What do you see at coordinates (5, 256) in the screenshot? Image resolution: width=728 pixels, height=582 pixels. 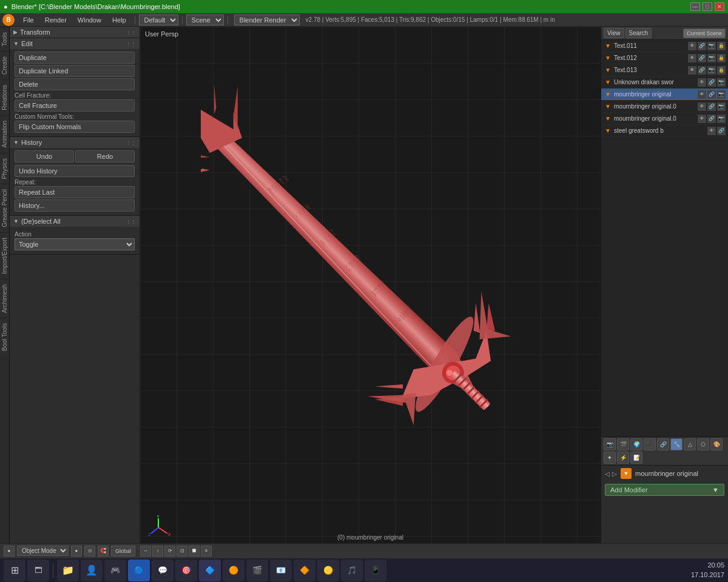 I see `tab-import-export: Import/Export` at bounding box center [5, 256].